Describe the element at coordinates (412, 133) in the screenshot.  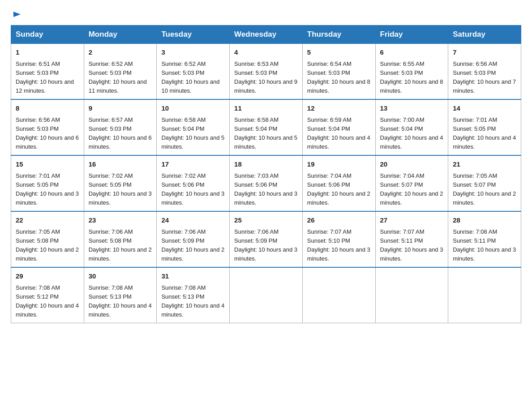
I see `day-info: Sunrise: 7:00 AMSunset: 5:04 PMDaylight:…` at that location.